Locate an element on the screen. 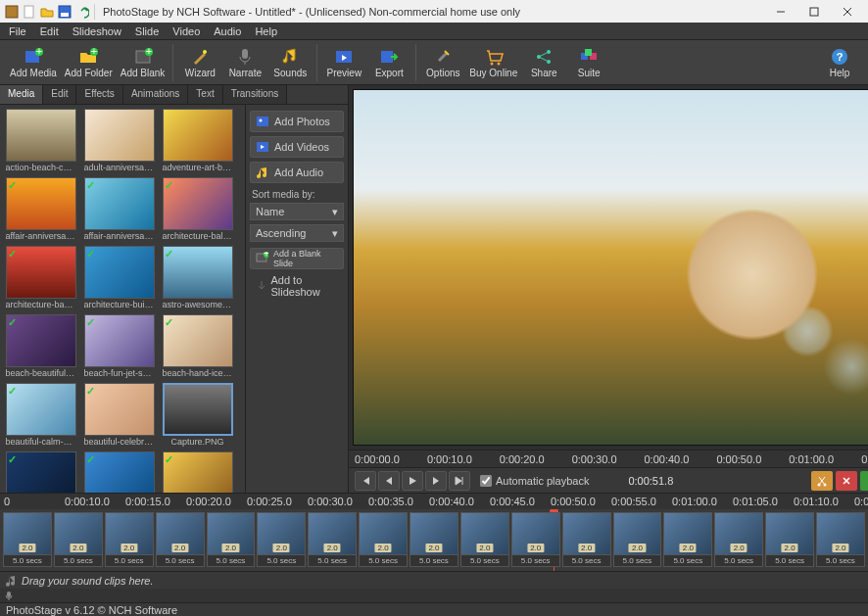 The image size is (868, 616). narrate-button: Narrate is located at coordinates (245, 63).